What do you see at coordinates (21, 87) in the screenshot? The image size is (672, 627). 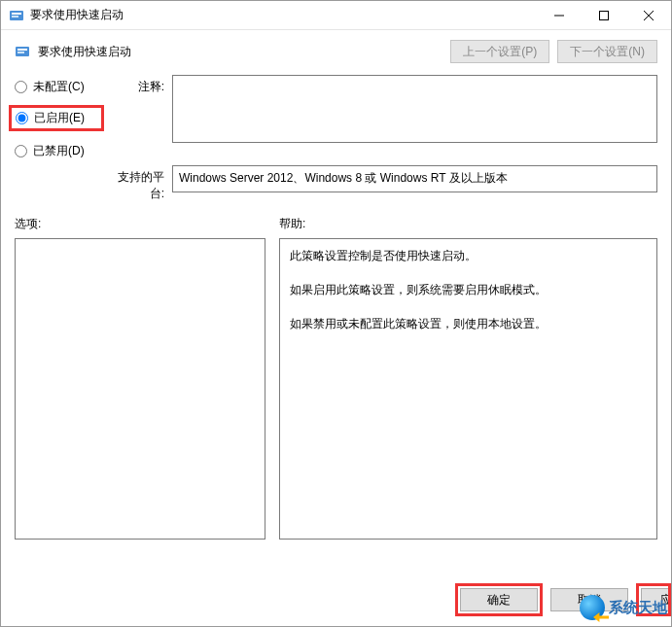 I see `radio-not-configured-input` at bounding box center [21, 87].